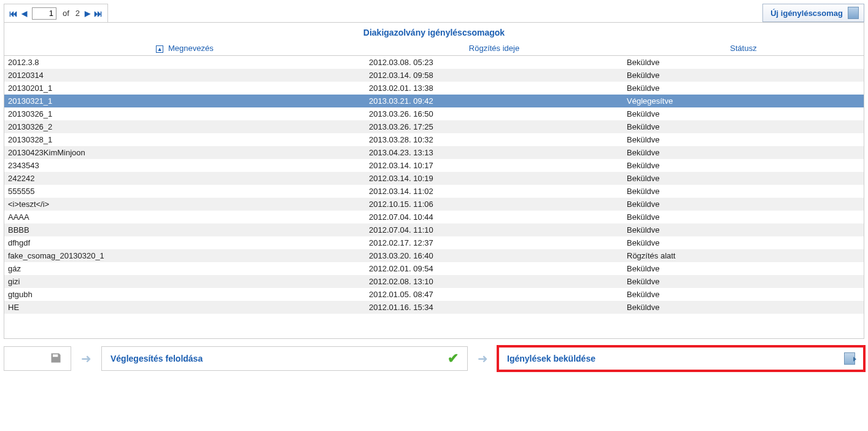 The height and width of the screenshot is (431, 868). Describe the element at coordinates (66, 14) in the screenshot. I see `page-of-label: of` at that location.